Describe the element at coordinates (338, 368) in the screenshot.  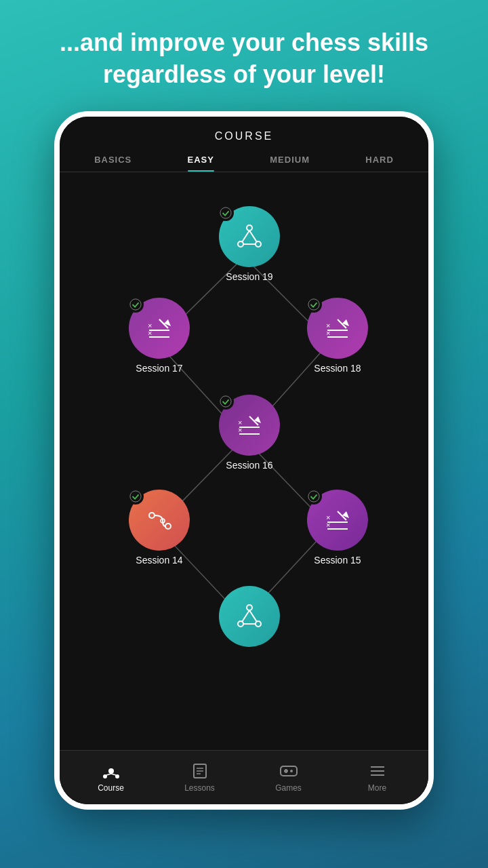
I see `session-18-label: Session 18` at that location.